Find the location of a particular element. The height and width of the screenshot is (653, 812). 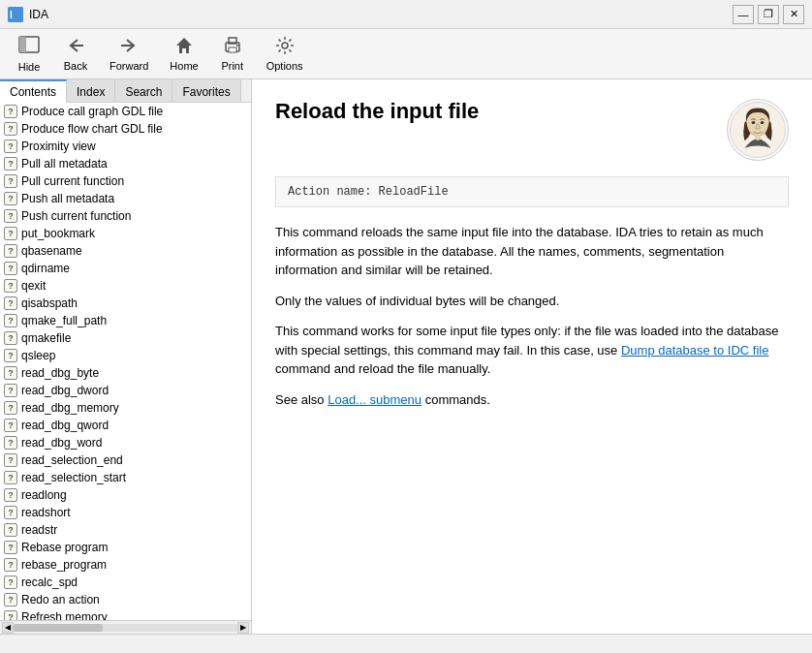

forward-button: Forward is located at coordinates (129, 54).